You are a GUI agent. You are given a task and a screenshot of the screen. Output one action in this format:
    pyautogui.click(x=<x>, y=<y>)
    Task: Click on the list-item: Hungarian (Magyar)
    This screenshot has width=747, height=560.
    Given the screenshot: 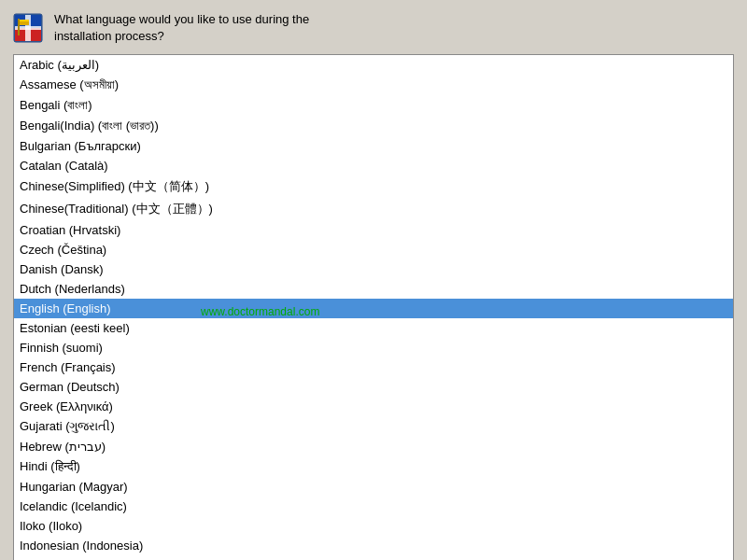 What is the action you would take?
    pyautogui.click(x=374, y=487)
    